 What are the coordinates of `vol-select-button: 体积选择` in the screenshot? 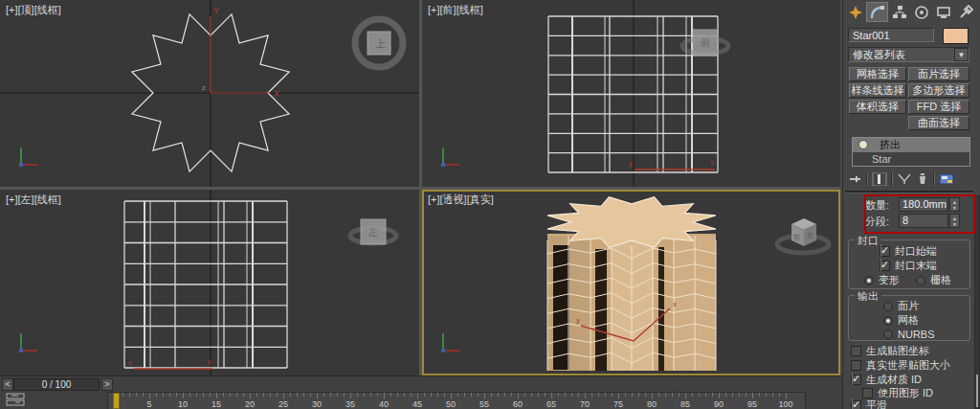 It's located at (878, 107).